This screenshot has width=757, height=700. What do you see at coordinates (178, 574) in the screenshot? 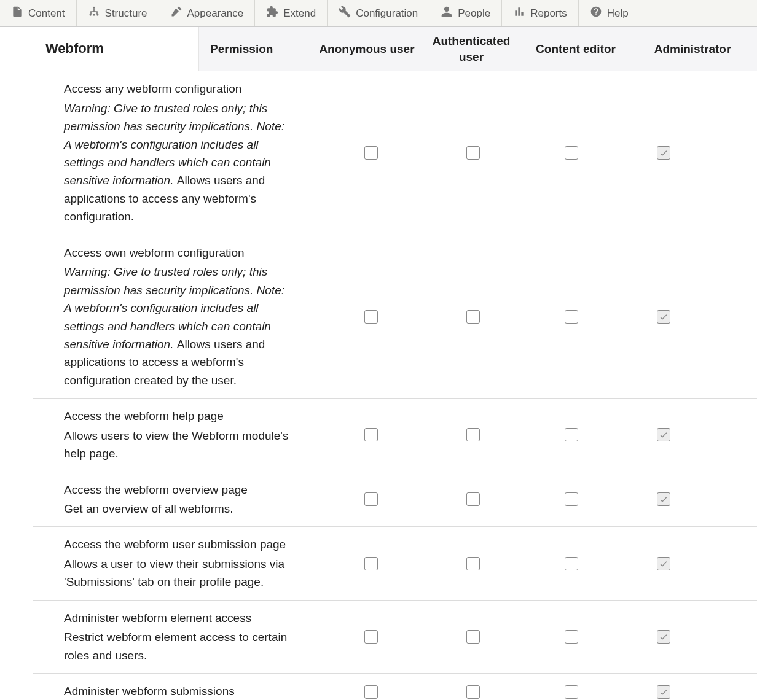
I see `permission-description: Allows a user to view their submissions …` at bounding box center [178, 574].